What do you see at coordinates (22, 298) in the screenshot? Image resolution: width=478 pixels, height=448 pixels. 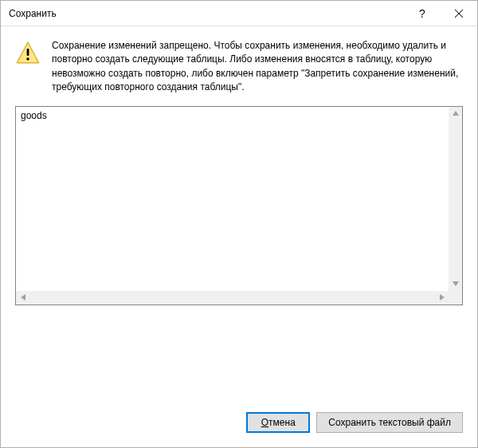 I see `scroll-left-arrow-icon` at bounding box center [22, 298].